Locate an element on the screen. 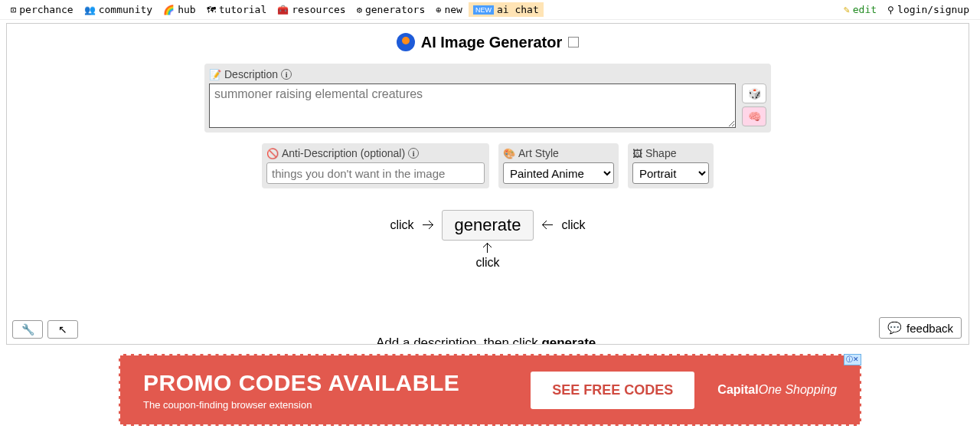 This screenshot has height=429, width=980. anti-description-input is located at coordinates (375, 173).